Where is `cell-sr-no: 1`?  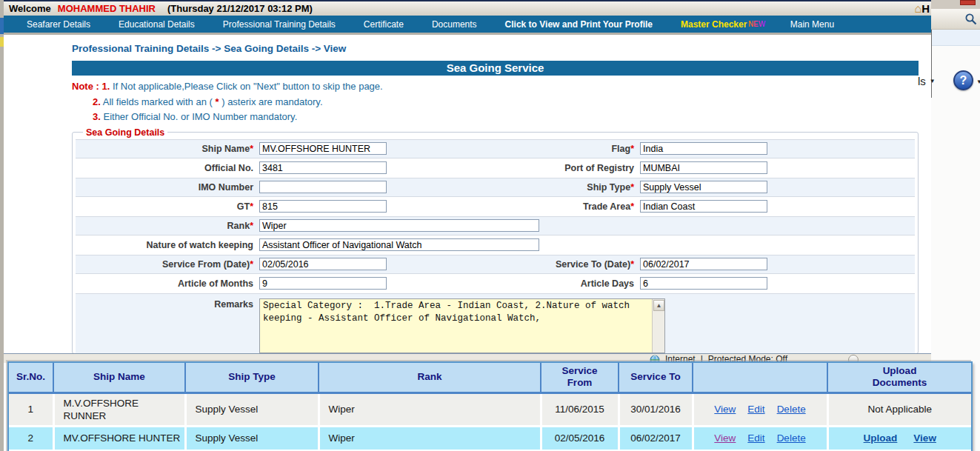
cell-sr-no: 1 is located at coordinates (31, 409).